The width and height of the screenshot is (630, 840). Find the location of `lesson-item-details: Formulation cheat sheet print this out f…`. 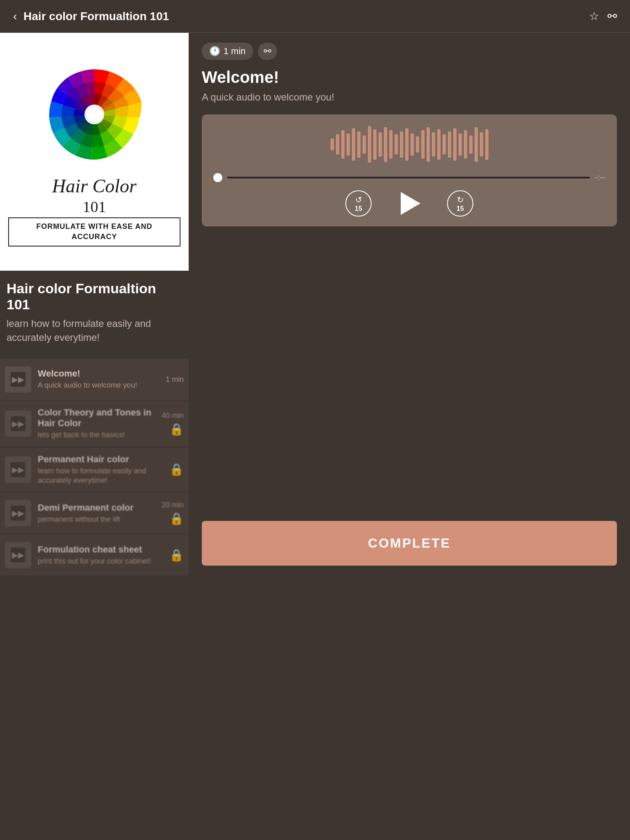

lesson-item-details: Formulation cheat sheet print this out f… is located at coordinates (102, 555).